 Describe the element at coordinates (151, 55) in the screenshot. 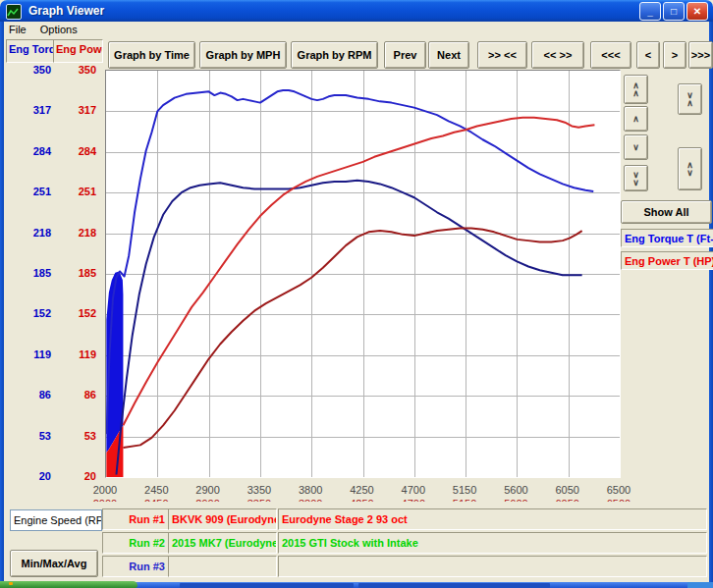

I see `graph-by-time-button: Graph by Time` at that location.